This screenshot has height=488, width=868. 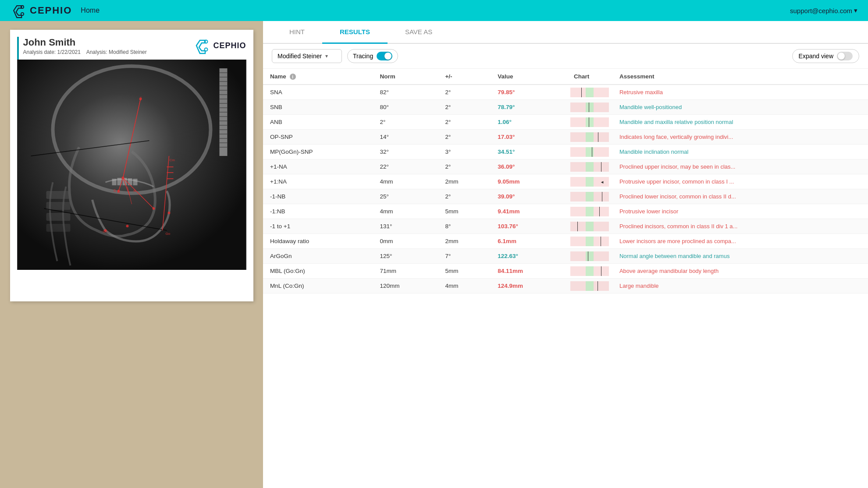 What do you see at coordinates (300, 56) in the screenshot?
I see `dropdown-label: Modified Steiner` at bounding box center [300, 56].